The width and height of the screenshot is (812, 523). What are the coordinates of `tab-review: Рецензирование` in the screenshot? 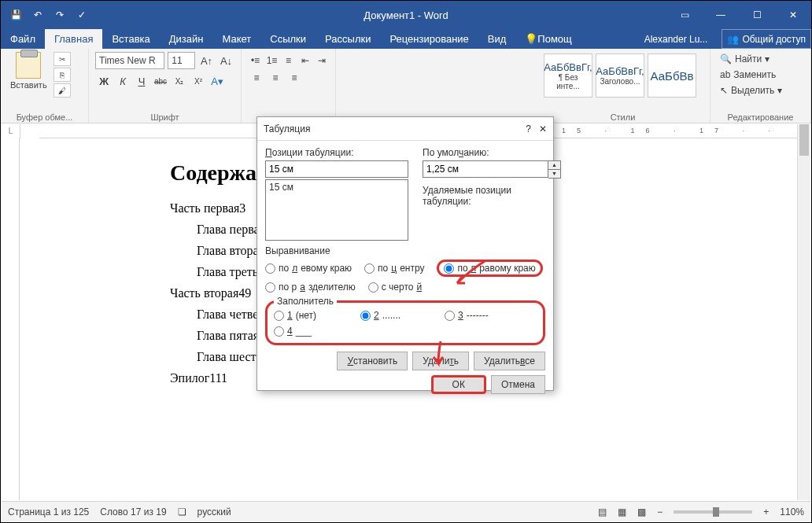 It's located at (429, 39).